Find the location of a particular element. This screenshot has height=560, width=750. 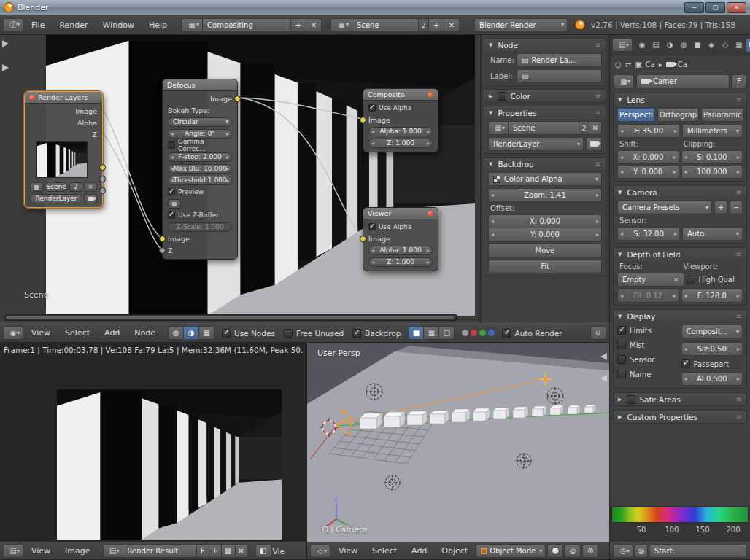

clip-end-field: 100.000 is located at coordinates (712, 172).